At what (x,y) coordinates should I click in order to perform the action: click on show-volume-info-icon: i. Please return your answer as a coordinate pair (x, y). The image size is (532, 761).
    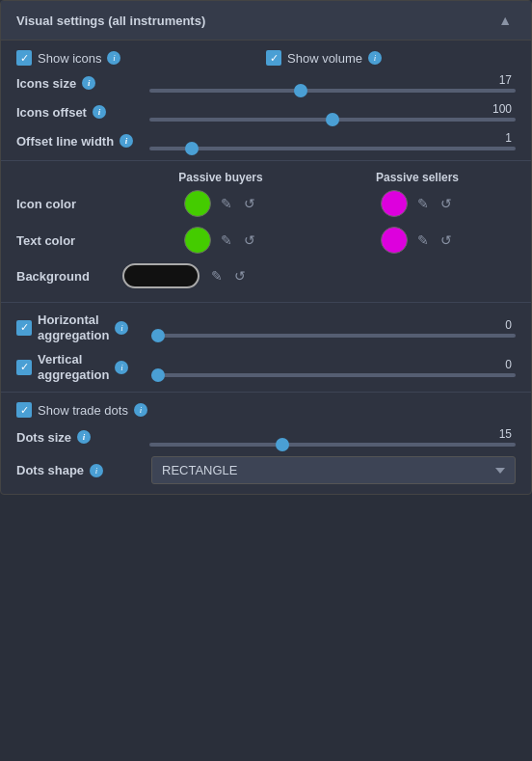
    Looking at the image, I should click on (375, 58).